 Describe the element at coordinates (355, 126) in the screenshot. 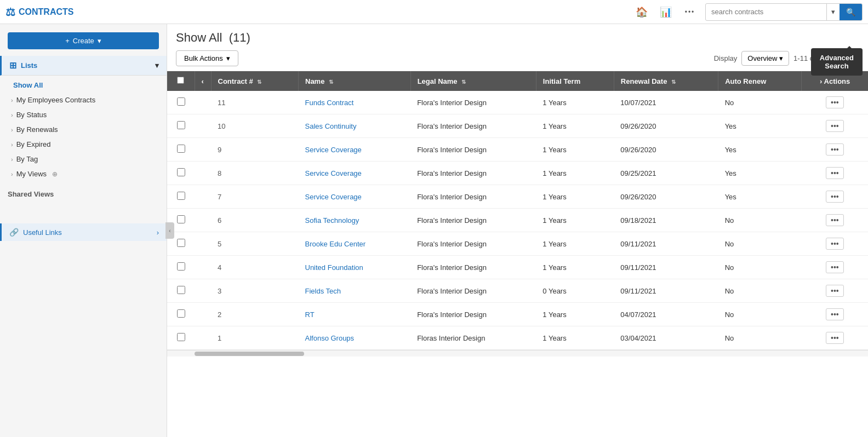

I see `name-cell: Sales Continuity` at that location.